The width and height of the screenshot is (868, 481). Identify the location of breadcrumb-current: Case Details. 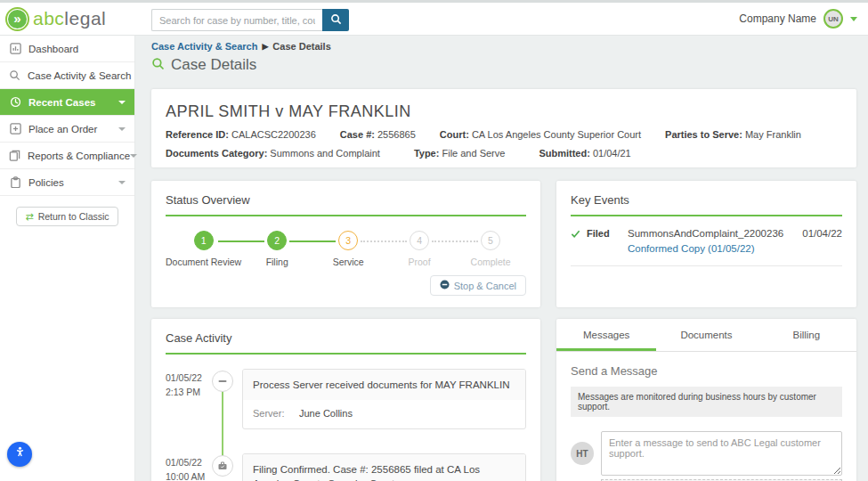
(301, 46).